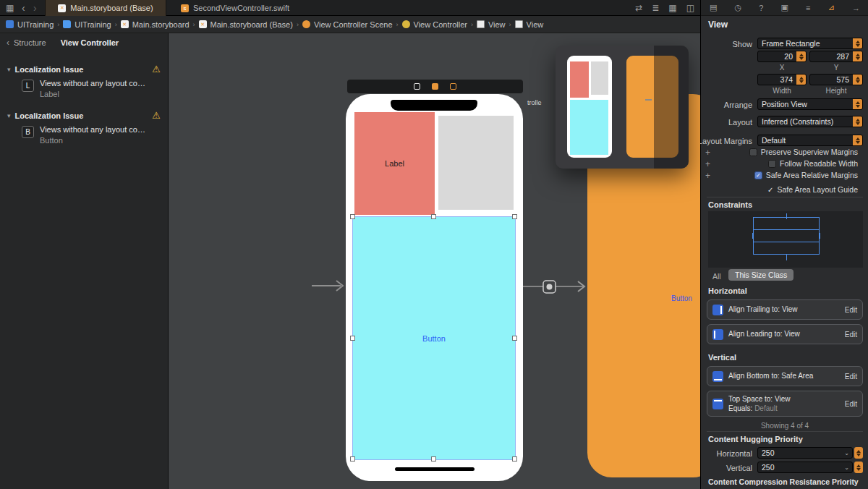 This screenshot has height=489, width=868. Describe the element at coordinates (10, 8) in the screenshot. I see `editor-grid-icon: ▦` at that location.